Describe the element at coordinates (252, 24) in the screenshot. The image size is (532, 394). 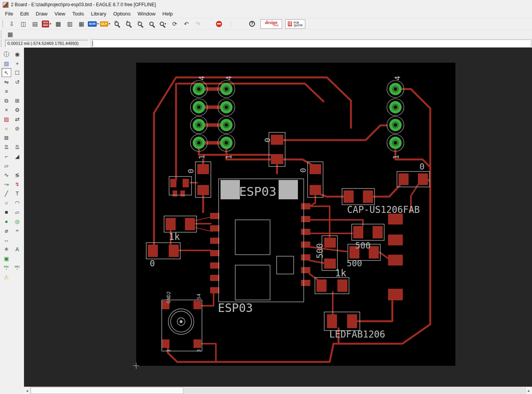
I see `help-button: ?` at that location.